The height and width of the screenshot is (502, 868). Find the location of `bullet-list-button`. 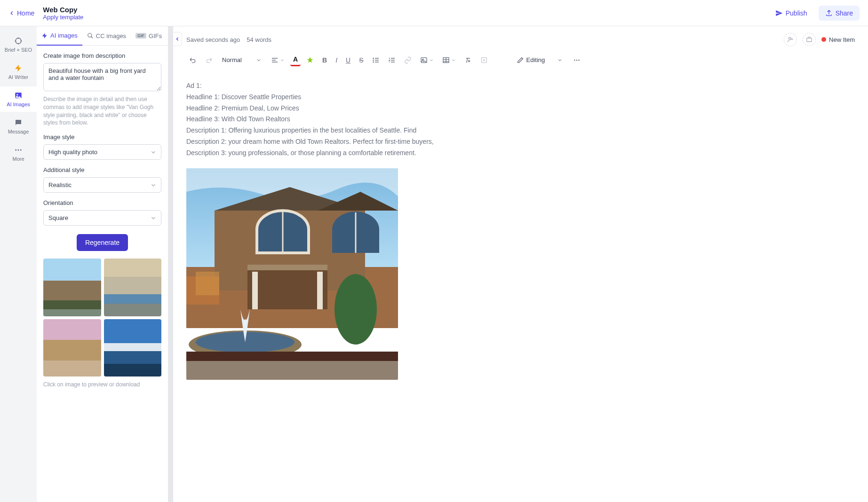

bullet-list-button is located at coordinates (376, 60).